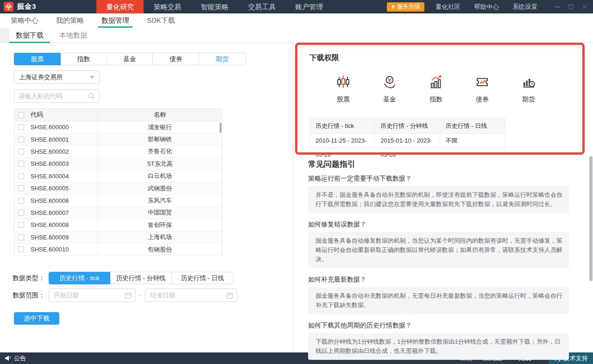 Image resolution: width=593 pixels, height=364 pixels. Describe the element at coordinates (448, 7) in the screenshot. I see `quant-community-link: 量化社区` at that location.